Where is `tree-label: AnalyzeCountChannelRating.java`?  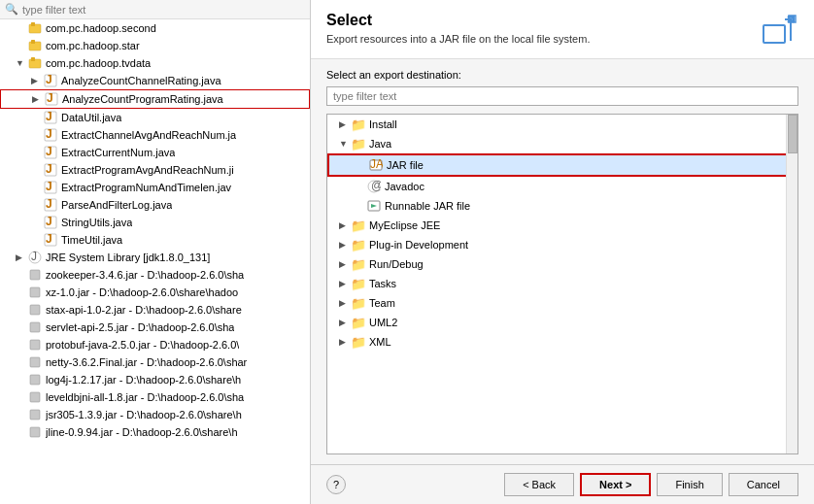
tree-label: AnalyzeCountChannelRating.java is located at coordinates (142, 81).